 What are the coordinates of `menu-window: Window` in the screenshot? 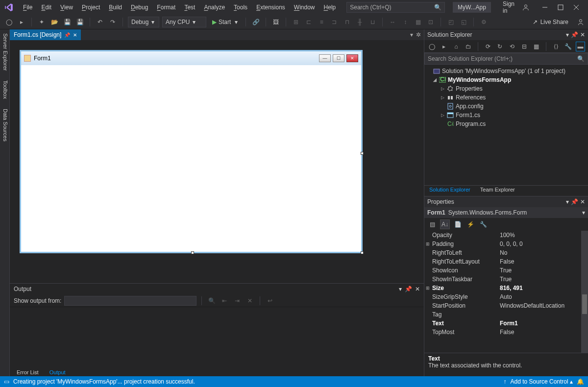 It's located at (305, 7).